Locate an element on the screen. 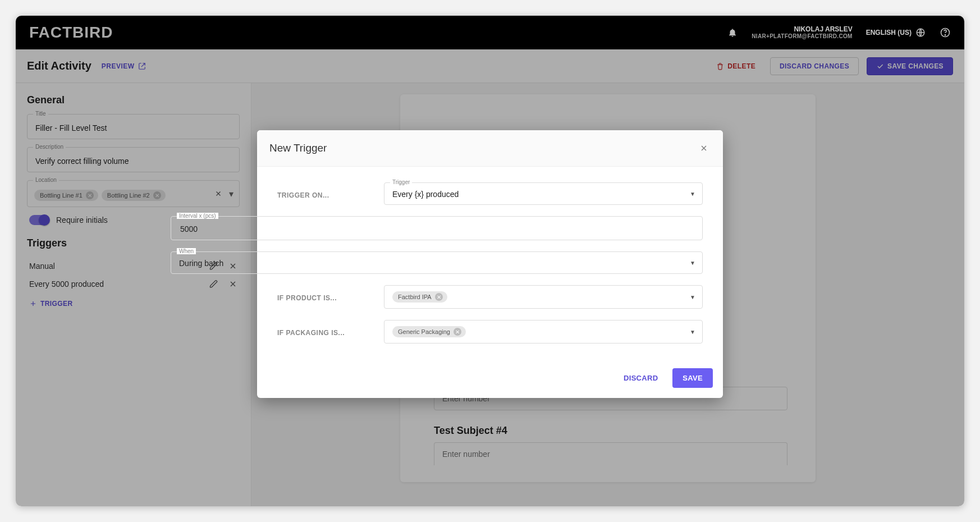 The height and width of the screenshot is (522, 980). bell-icon is located at coordinates (732, 33).